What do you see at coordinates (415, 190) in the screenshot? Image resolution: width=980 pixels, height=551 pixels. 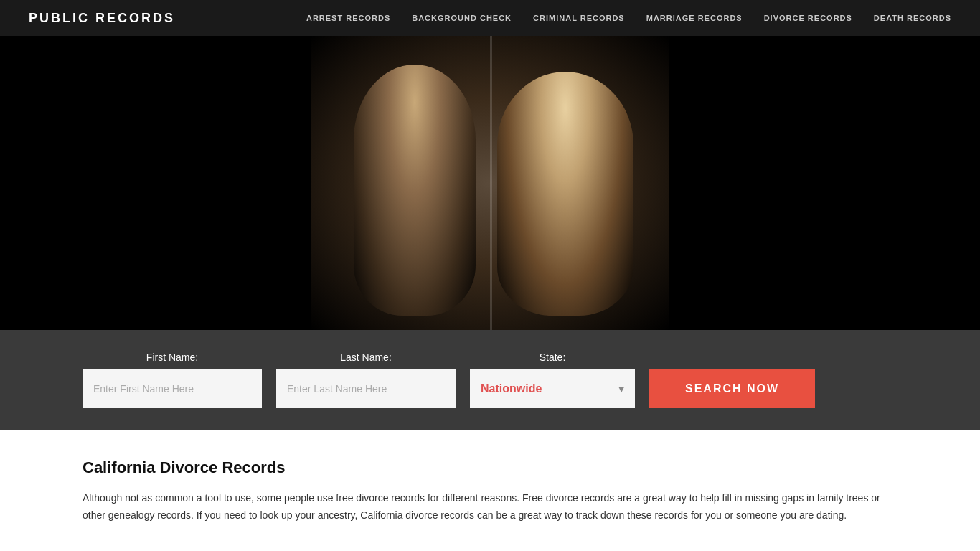 I see `person-left-figure` at bounding box center [415, 190].